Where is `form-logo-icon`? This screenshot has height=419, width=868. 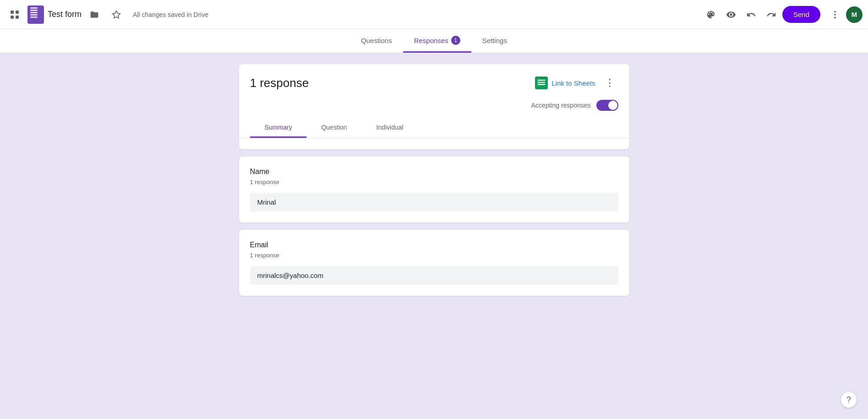 form-logo-icon is located at coordinates (36, 15).